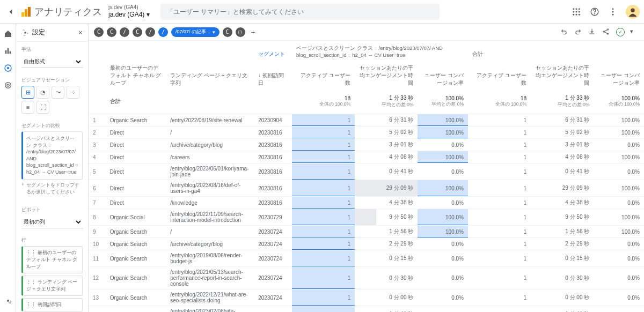  I want to click on row-dimension-card: ⋮⋮ 最初のユーザーのデフォルト チャネル グループ, so click(52, 259).